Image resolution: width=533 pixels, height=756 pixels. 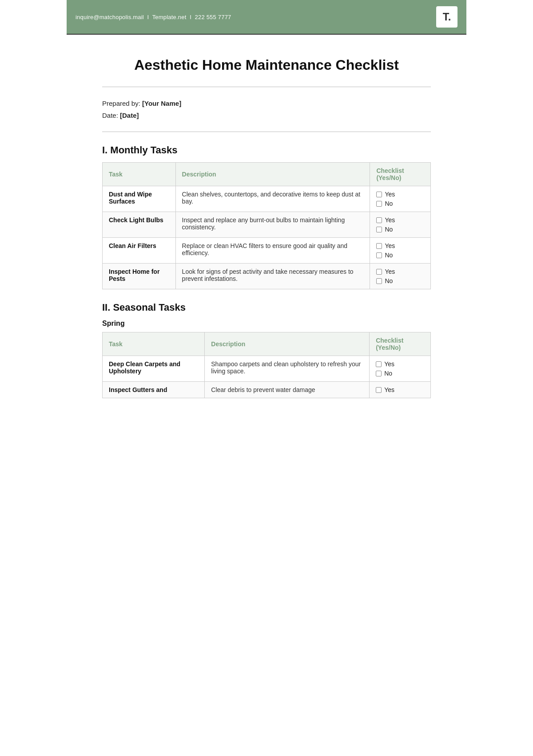 I want to click on task-description: Clean shelves, countertops, and decorati…, so click(x=273, y=199).